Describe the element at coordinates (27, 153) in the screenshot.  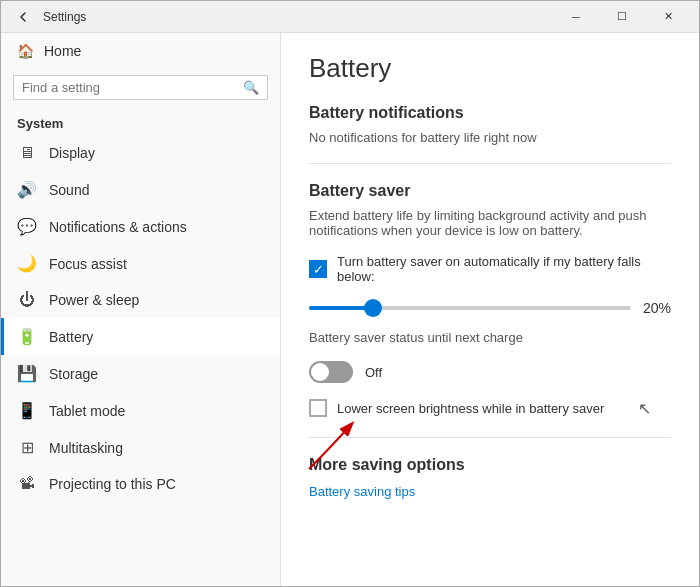
I see `display-icon: 🖥` at that location.